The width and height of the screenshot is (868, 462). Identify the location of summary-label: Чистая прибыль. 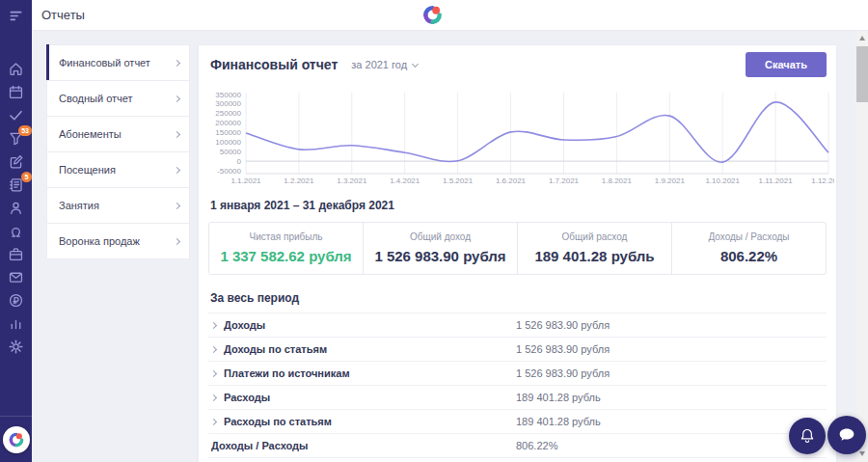
(285, 237).